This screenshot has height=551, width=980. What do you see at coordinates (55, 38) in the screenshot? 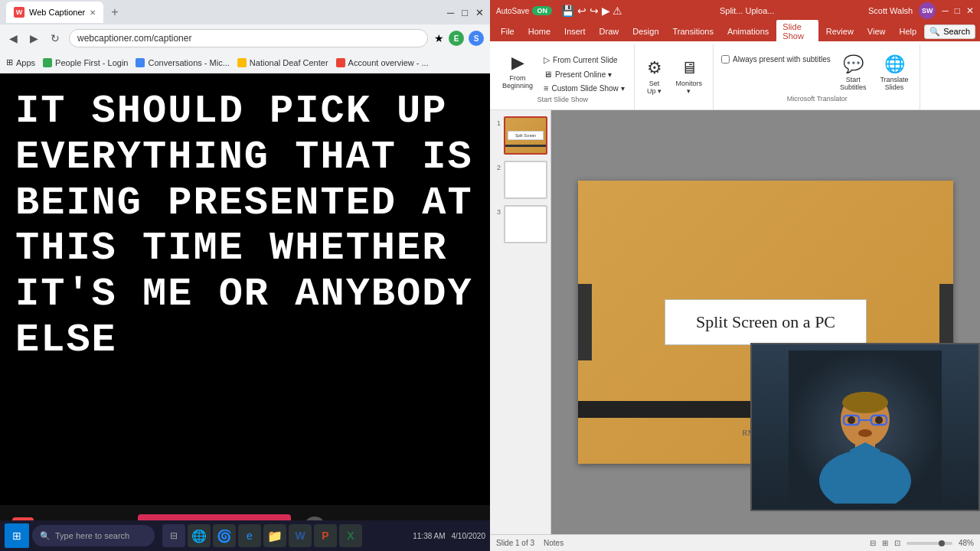
I see `refresh-button: ↻` at bounding box center [55, 38].